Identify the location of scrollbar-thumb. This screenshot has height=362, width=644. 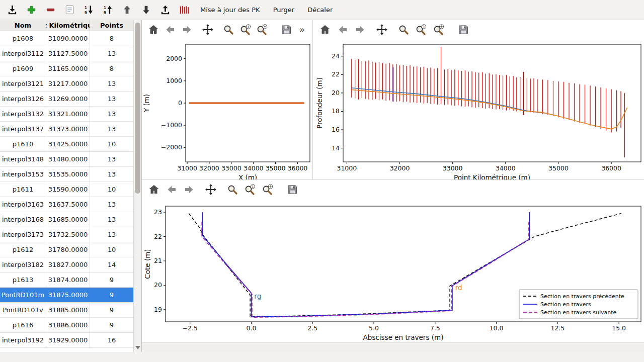
(138, 108).